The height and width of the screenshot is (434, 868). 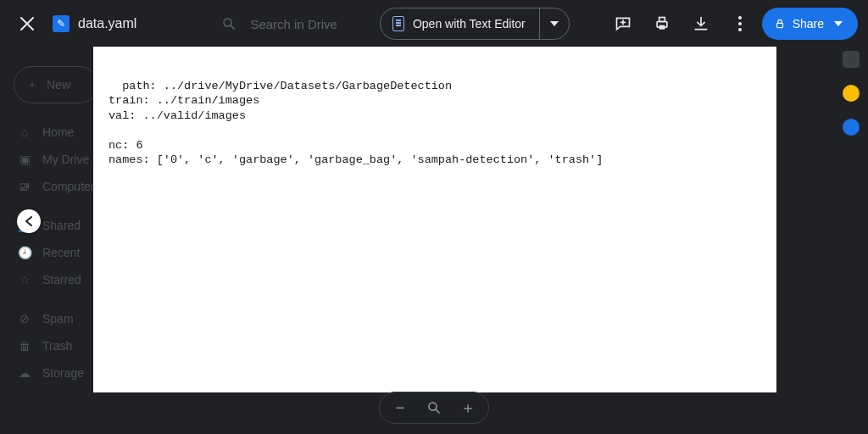 What do you see at coordinates (61, 24) in the screenshot?
I see `text-file-icon` at bounding box center [61, 24].